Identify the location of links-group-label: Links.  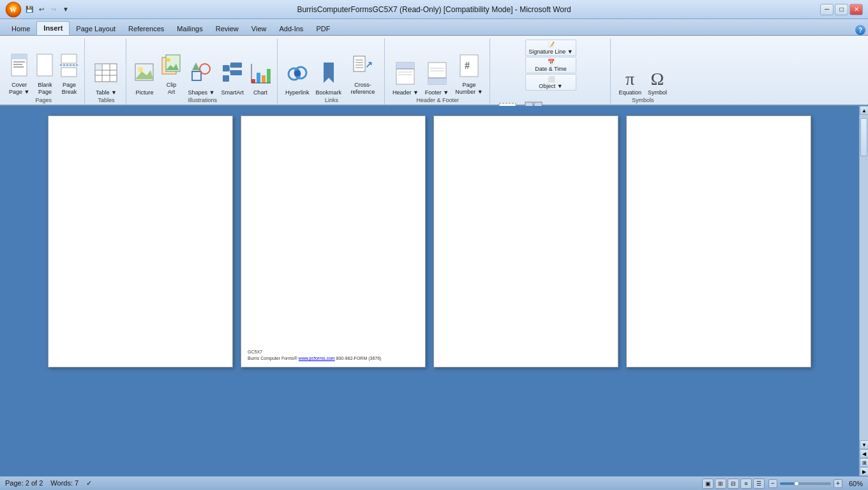
(332, 101).